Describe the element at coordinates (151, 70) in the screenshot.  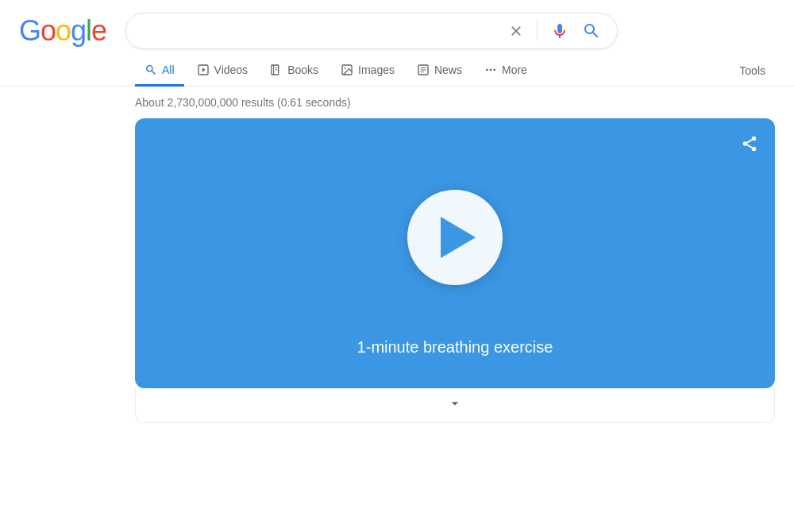
I see `search-loop-icon` at that location.